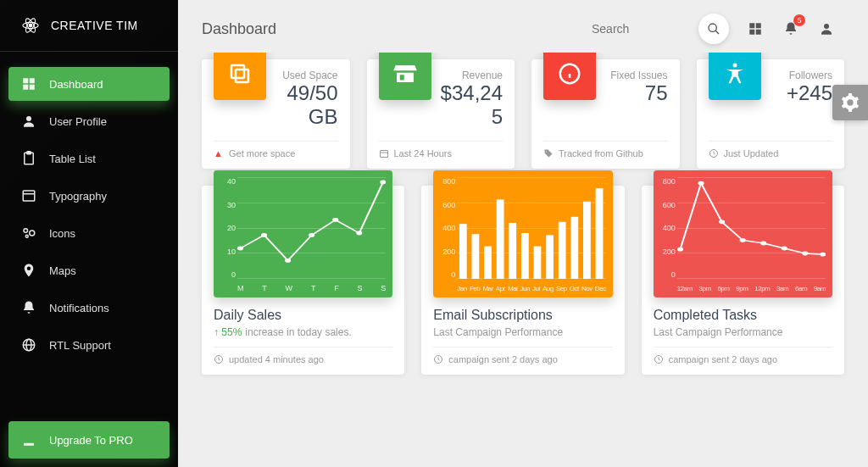  What do you see at coordinates (240, 76) in the screenshot?
I see `copy-icon` at bounding box center [240, 76].